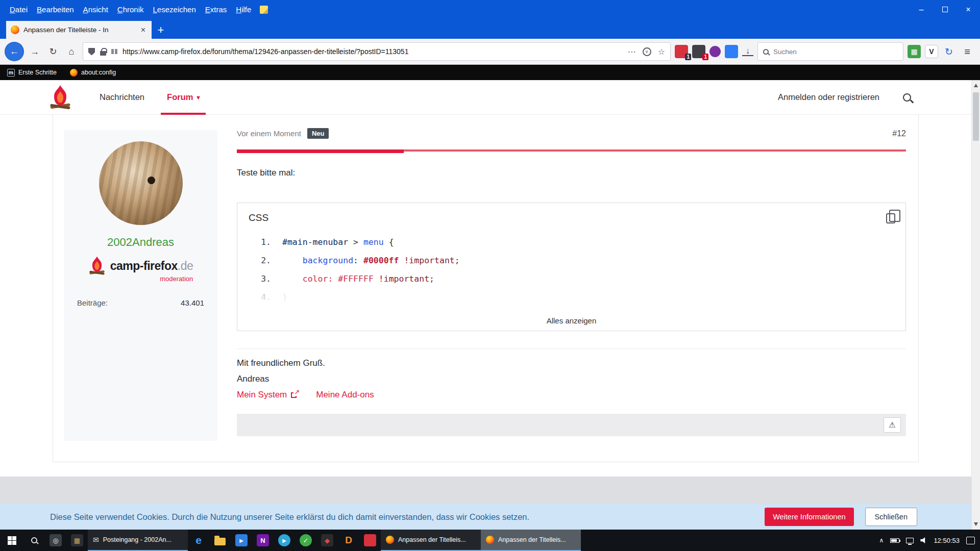  What do you see at coordinates (80, 30) in the screenshot?
I see `tab-title: Anpassen der Titelleiste - In` at bounding box center [80, 30].